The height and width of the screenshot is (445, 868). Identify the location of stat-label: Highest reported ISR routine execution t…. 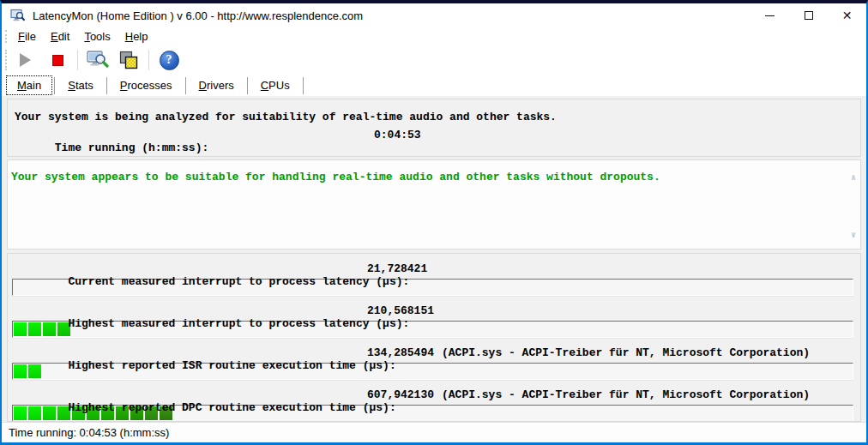
(232, 365).